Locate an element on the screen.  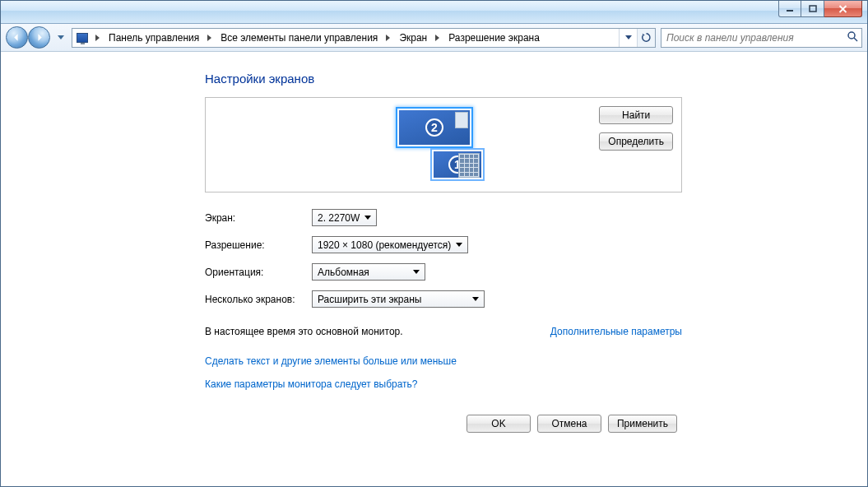
screen-value: 2. 2270W is located at coordinates (339, 218).